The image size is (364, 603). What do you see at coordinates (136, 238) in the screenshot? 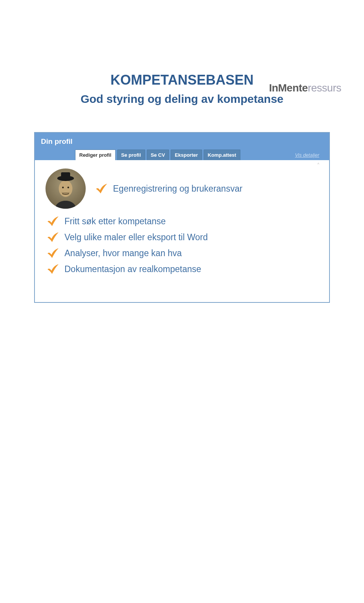
I see `bullet-text: Velg ulike maler eller eksport til Word` at bounding box center [136, 238].